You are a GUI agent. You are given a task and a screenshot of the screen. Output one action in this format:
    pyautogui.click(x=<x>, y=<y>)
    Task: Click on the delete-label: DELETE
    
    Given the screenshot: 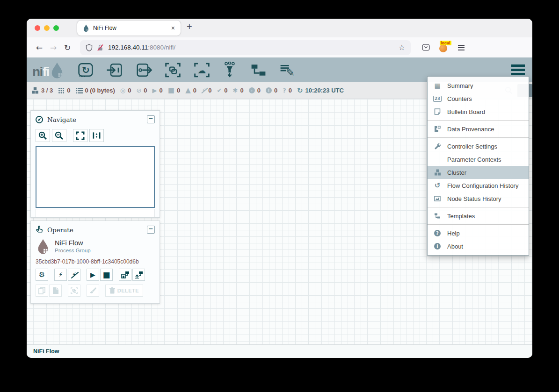 What is the action you would take?
    pyautogui.click(x=128, y=291)
    